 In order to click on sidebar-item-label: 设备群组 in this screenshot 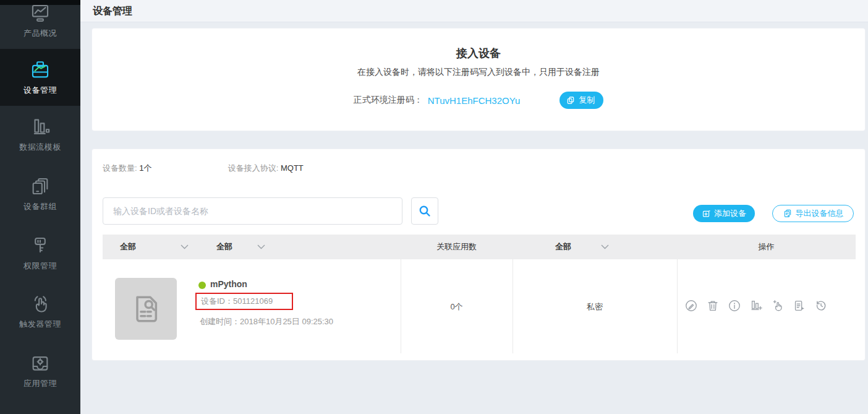, I will do `click(40, 207)`.